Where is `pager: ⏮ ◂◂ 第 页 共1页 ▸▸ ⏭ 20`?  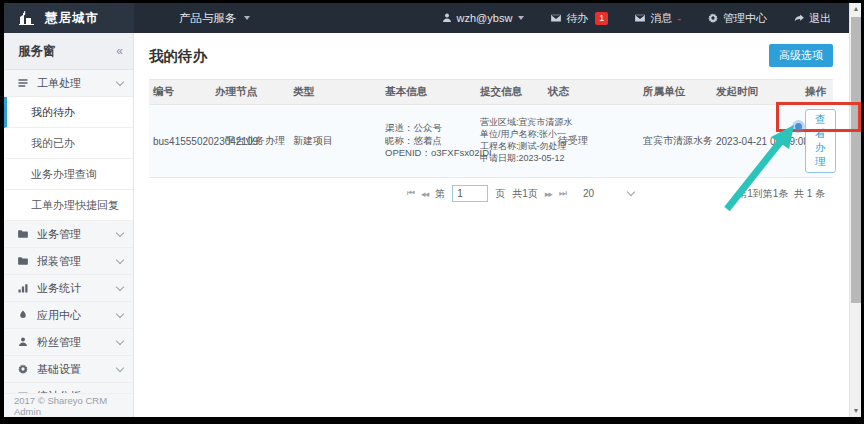
pager: ⏮ ◂◂ 第 页 共1页 ▸▸ ⏭ 20 is located at coordinates (520, 194).